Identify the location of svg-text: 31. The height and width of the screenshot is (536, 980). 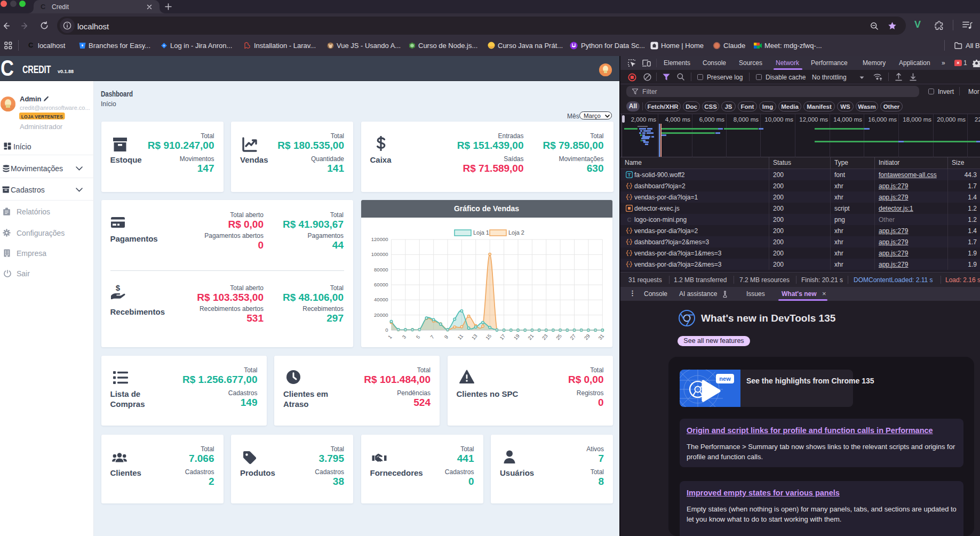
(601, 337).